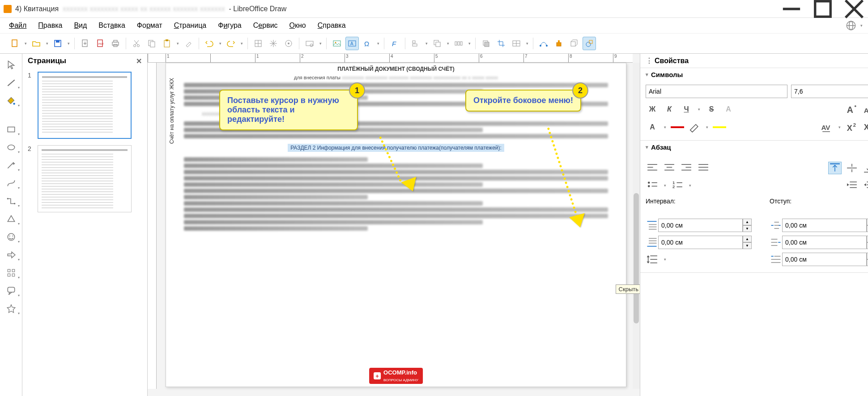 This screenshot has height=396, width=868. Describe the element at coordinates (830, 91) in the screenshot. I see `font-size-input` at that location.